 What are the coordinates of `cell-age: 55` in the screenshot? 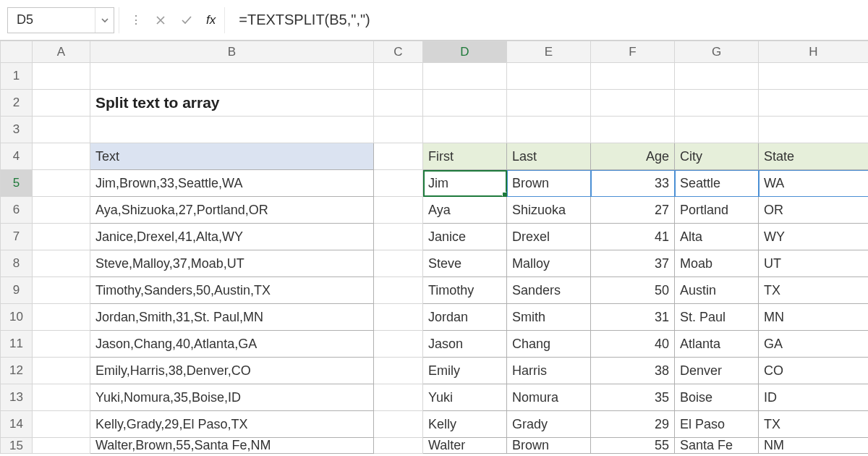 It's located at (633, 446).